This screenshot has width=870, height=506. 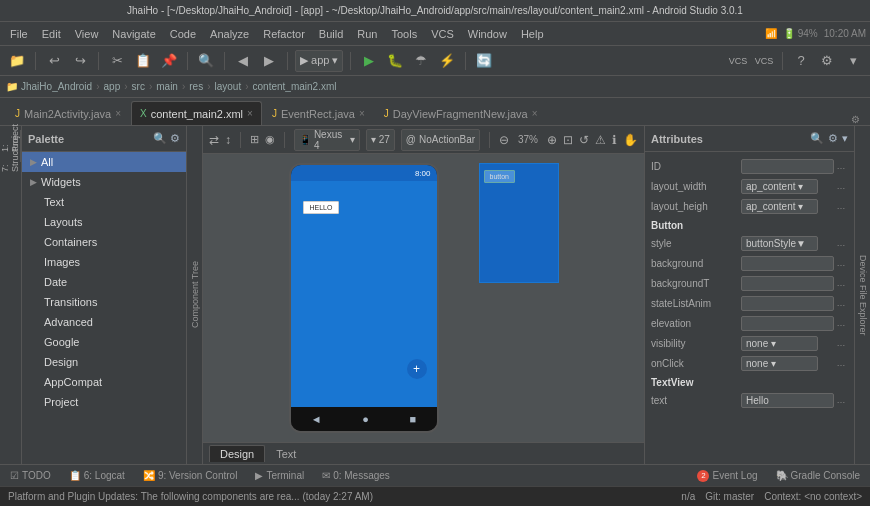 What do you see at coordinates (228, 140) in the screenshot?
I see `orient-icon: ↕` at bounding box center [228, 140].